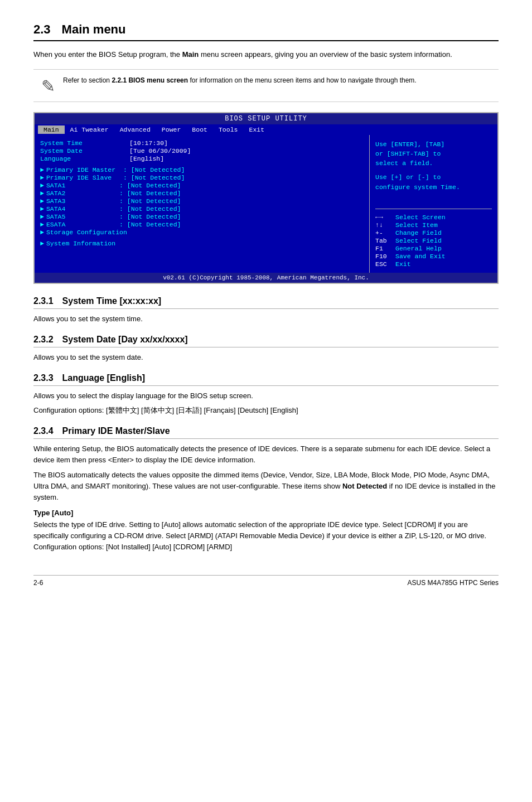 Image resolution: width=532 pixels, height=802 pixels. What do you see at coordinates (403, 264) in the screenshot?
I see `bios-nav-desc-esc: Exit` at bounding box center [403, 264].